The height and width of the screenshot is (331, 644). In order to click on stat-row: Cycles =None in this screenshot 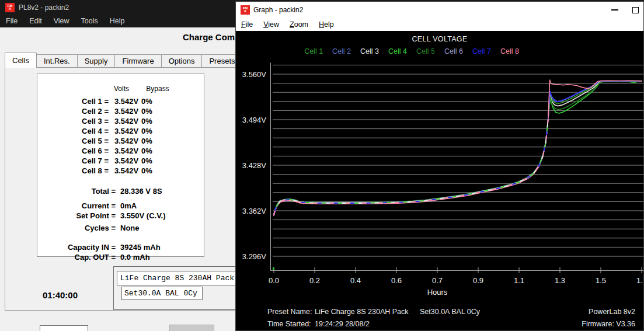, I will do `click(120, 228)`.